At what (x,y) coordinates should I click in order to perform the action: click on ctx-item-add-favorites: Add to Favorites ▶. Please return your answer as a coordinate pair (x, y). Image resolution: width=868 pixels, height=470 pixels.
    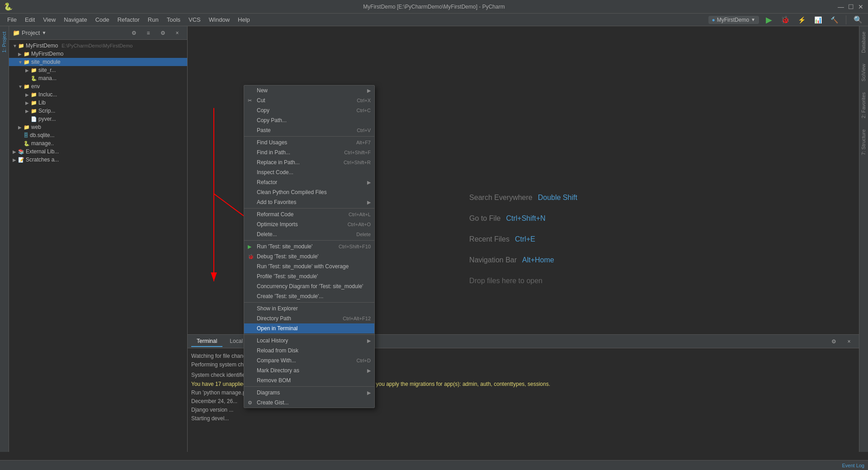
    Looking at the image, I should click on (309, 202).